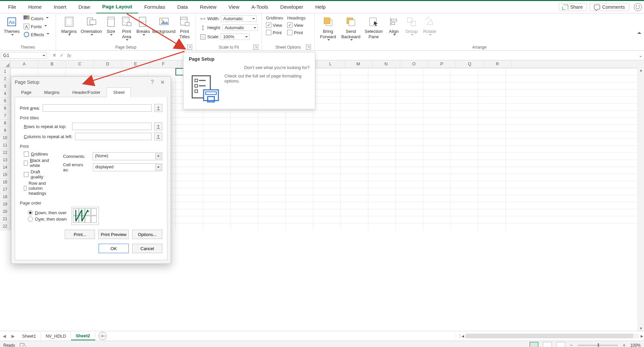 This screenshot has width=644, height=347. Describe the element at coordinates (36, 35) in the screenshot. I see `effects-button: Effects` at that location.